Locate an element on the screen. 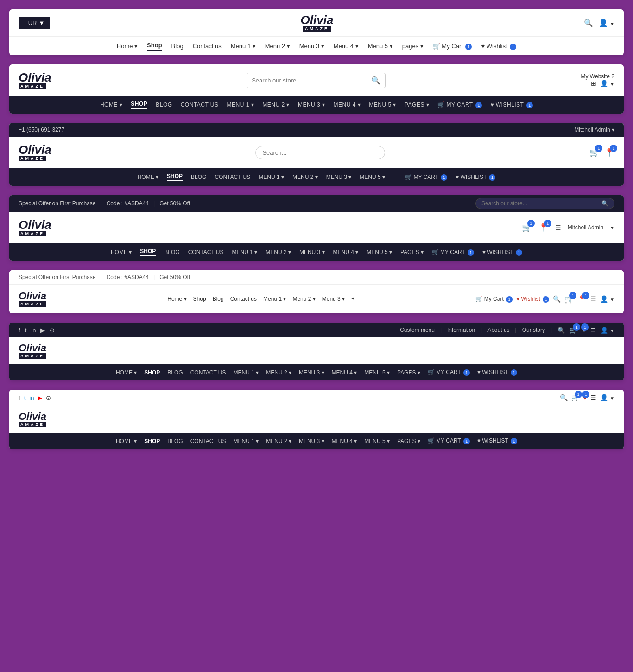 This screenshot has width=633, height=672. account-icon-5: 👤 ▼ is located at coordinates (607, 299).